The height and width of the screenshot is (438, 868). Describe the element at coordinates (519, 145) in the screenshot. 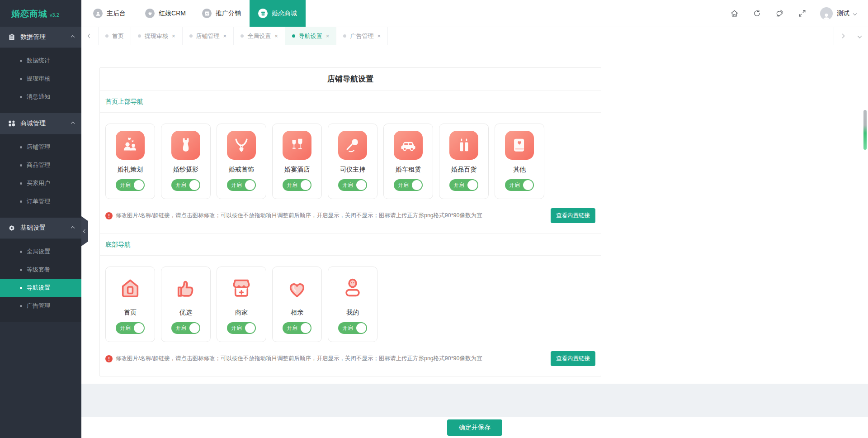

I see `book-icon` at that location.